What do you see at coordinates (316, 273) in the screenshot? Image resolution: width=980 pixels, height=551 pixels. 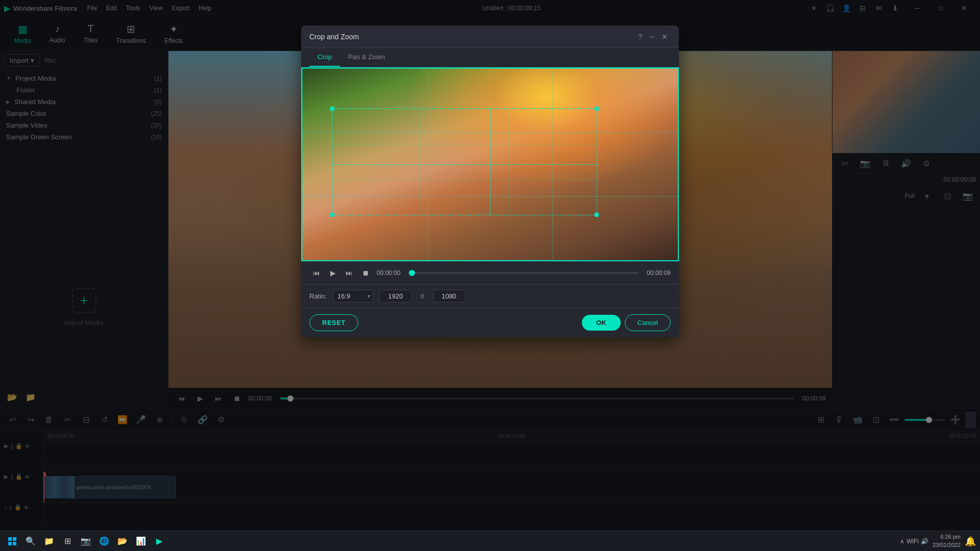 I see `rewind-button: ⏮` at bounding box center [316, 273].